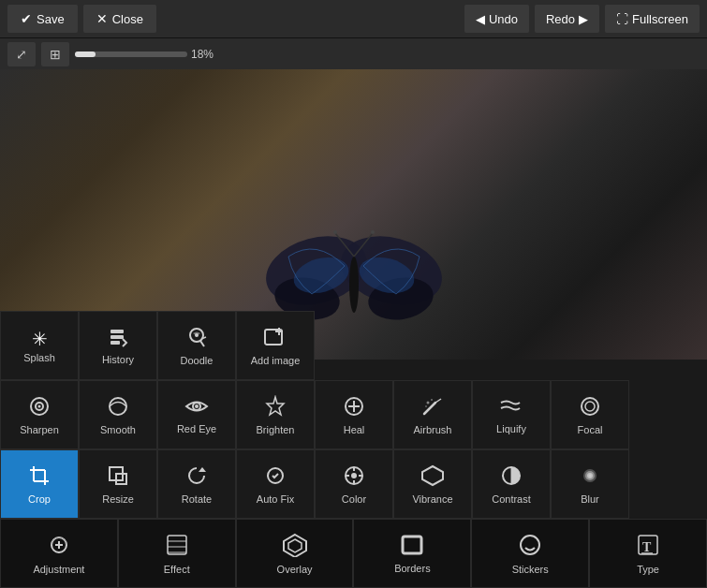  What do you see at coordinates (197, 415) in the screenshot?
I see `tool-red-eye: Red Eye` at bounding box center [197, 415].